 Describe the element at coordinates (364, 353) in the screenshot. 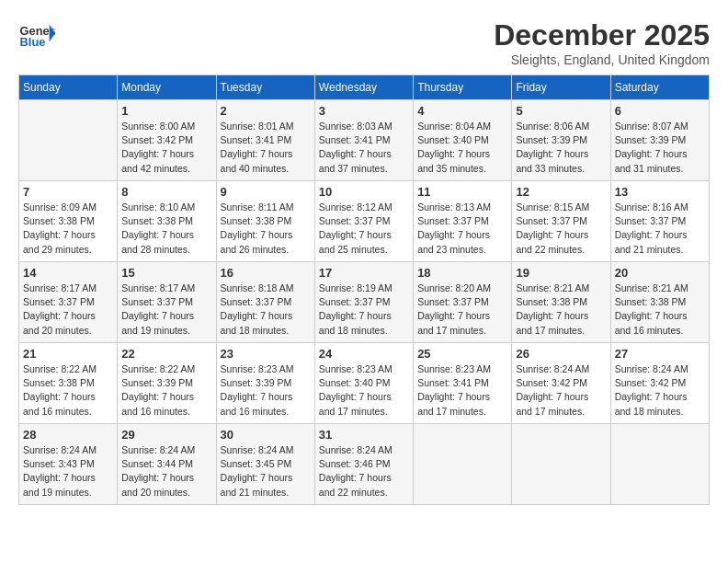

I see `day-number: 24` at that location.